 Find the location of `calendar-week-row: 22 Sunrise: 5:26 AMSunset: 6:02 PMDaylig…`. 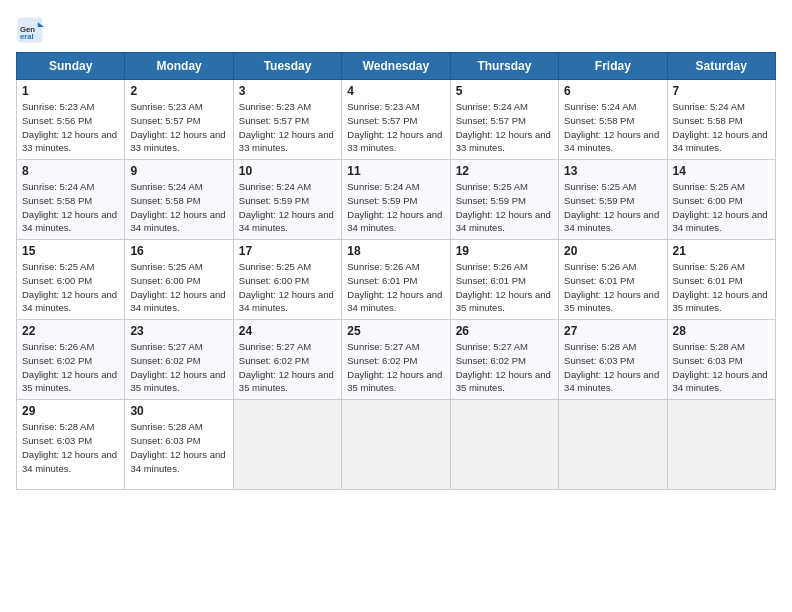

calendar-week-row: 22 Sunrise: 5:26 AMSunset: 6:02 PMDaylig… is located at coordinates (396, 360).